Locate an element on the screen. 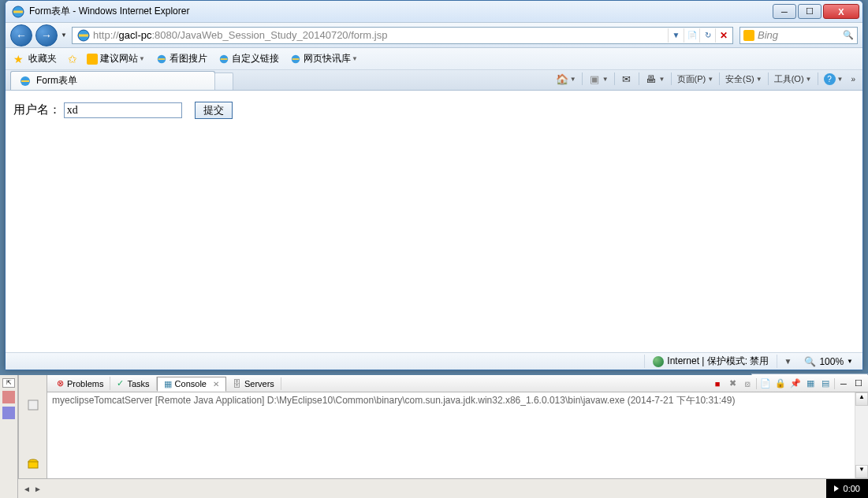  protected-mode-dropdown: ▼ is located at coordinates (788, 361).